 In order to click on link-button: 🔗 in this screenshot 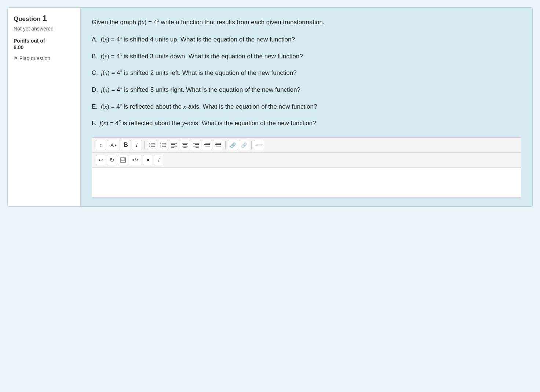, I will do `click(233, 145)`.